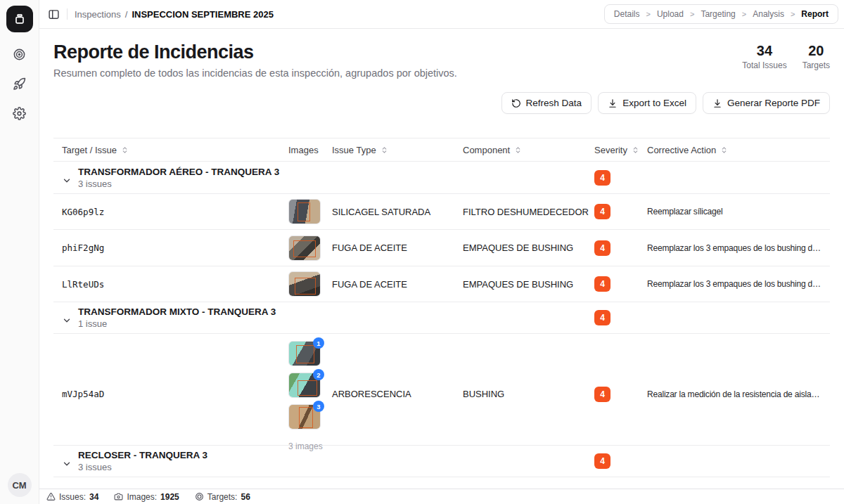  I want to click on status-label: Targets:, so click(222, 497).